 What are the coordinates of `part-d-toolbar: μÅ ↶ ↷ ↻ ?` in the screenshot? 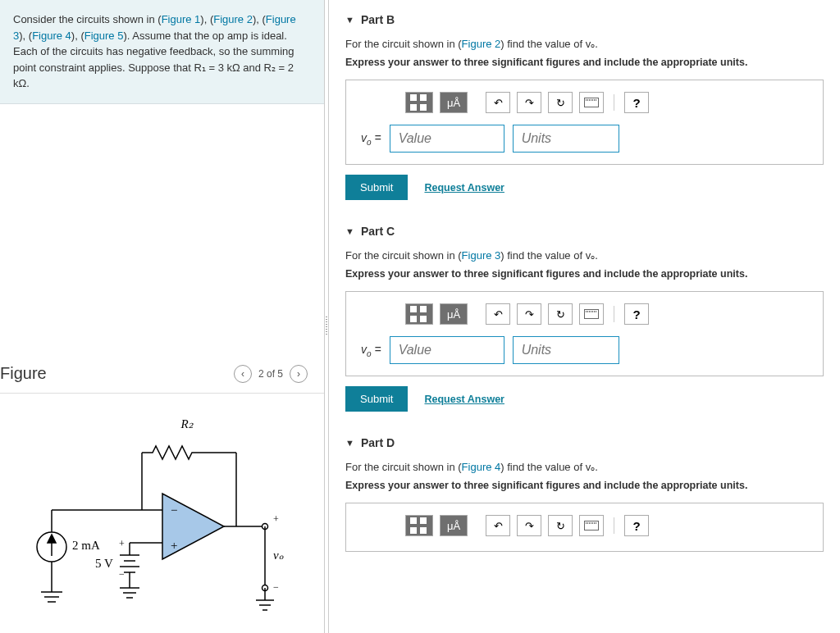 It's located at (607, 526).